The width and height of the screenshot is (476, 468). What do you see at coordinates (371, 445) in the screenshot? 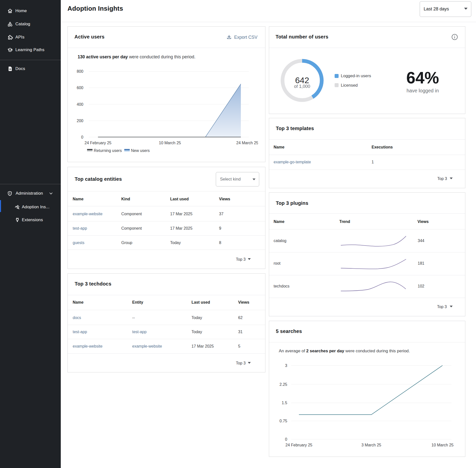
I see `svg-text: 3 March 25` at bounding box center [371, 445].